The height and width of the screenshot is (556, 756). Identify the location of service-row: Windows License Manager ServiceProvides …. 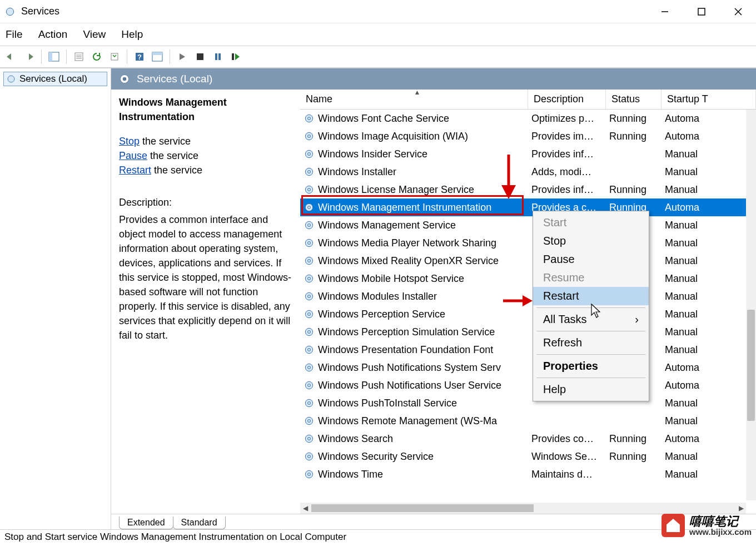
(528, 190).